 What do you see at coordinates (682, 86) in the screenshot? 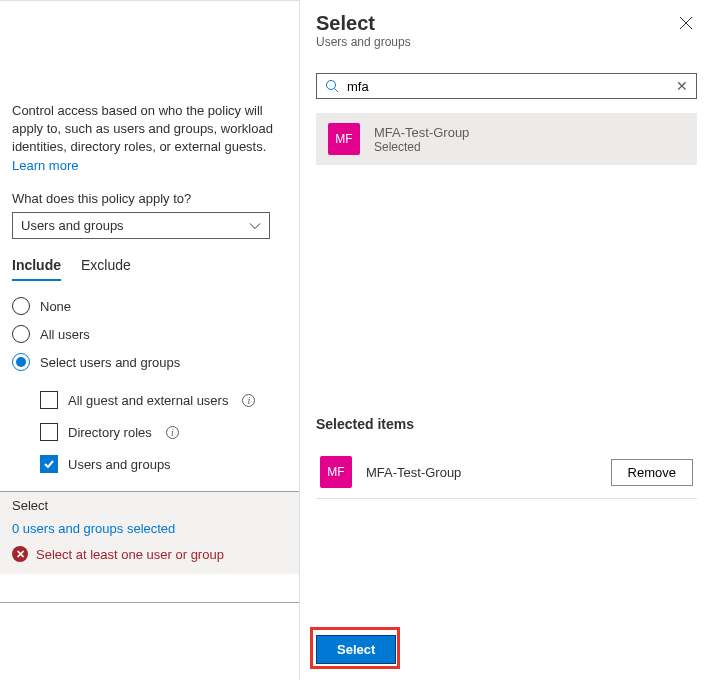
I see `clear-search-icon: ✕` at bounding box center [682, 86].